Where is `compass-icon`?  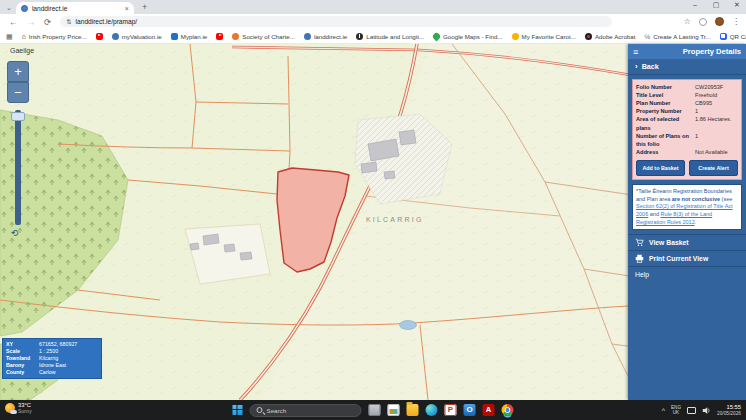
compass-icon is located at coordinates (360, 36).